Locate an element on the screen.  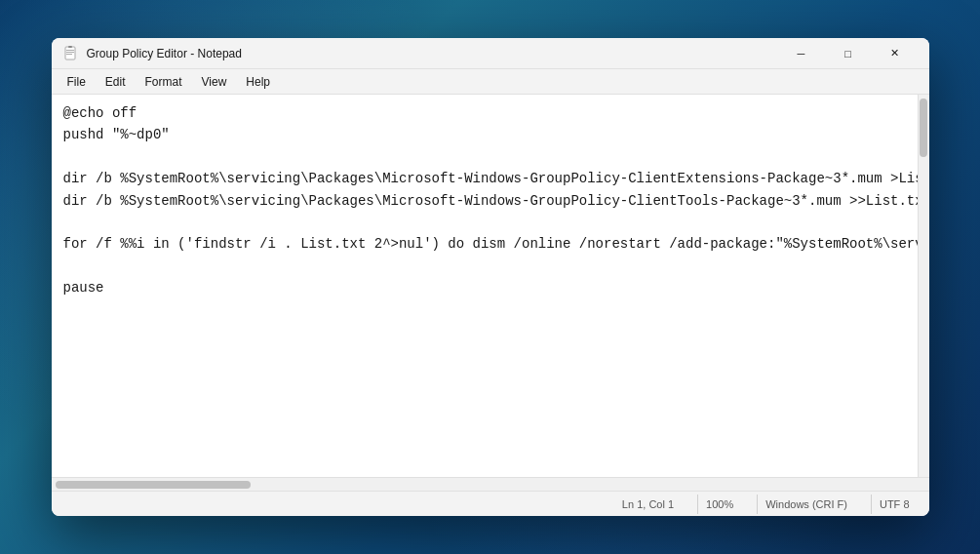
menu-edit: Edit is located at coordinates (115, 82).